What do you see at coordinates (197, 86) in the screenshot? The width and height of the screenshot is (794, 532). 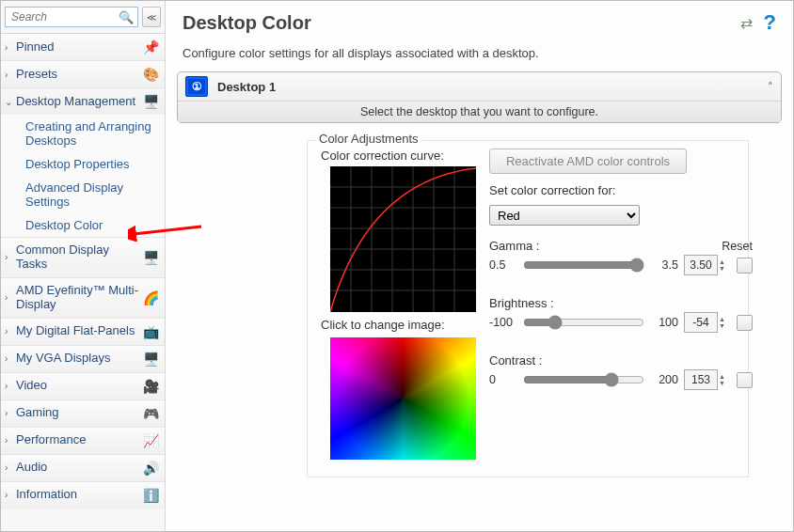 I see `display-badge-icon: ①` at bounding box center [197, 86].